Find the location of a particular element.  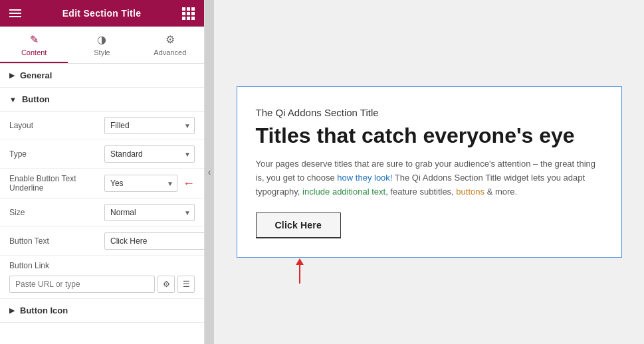

size-select-wrap: Normal Small Large ▼ is located at coordinates (150, 213).